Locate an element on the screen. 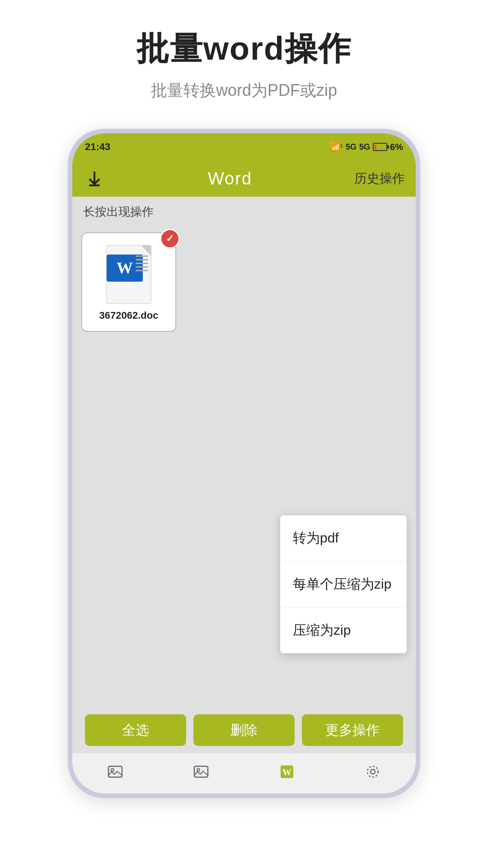  popup-item-zip-each: 每单个压缩为zip is located at coordinates (343, 585).